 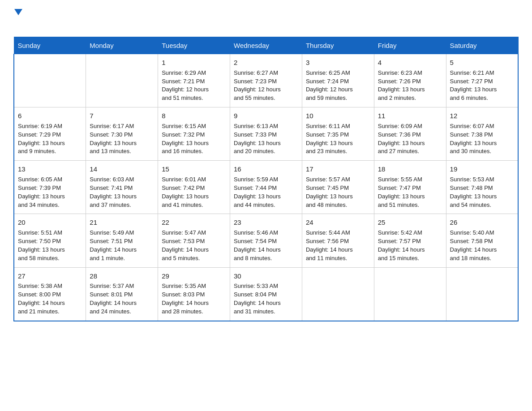 What do you see at coordinates (50, 276) in the screenshot?
I see `day-number: 27` at bounding box center [50, 276].